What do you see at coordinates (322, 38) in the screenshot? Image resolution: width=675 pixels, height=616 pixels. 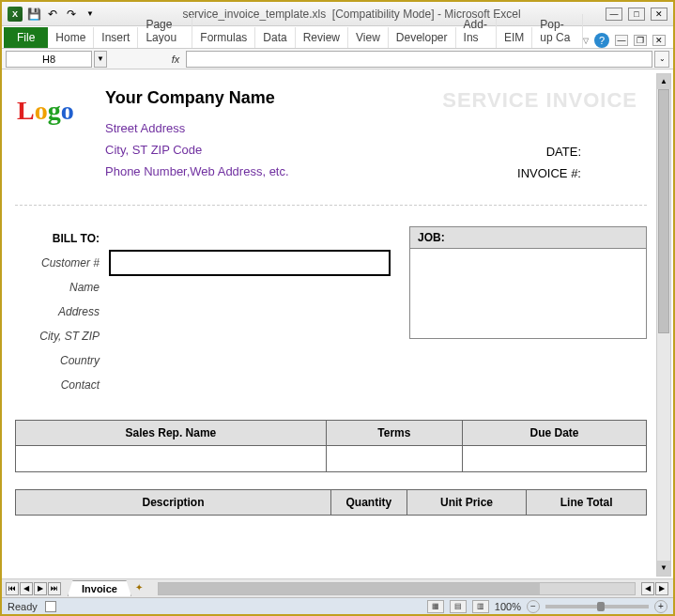 I see `tab-review: Review` at bounding box center [322, 38].